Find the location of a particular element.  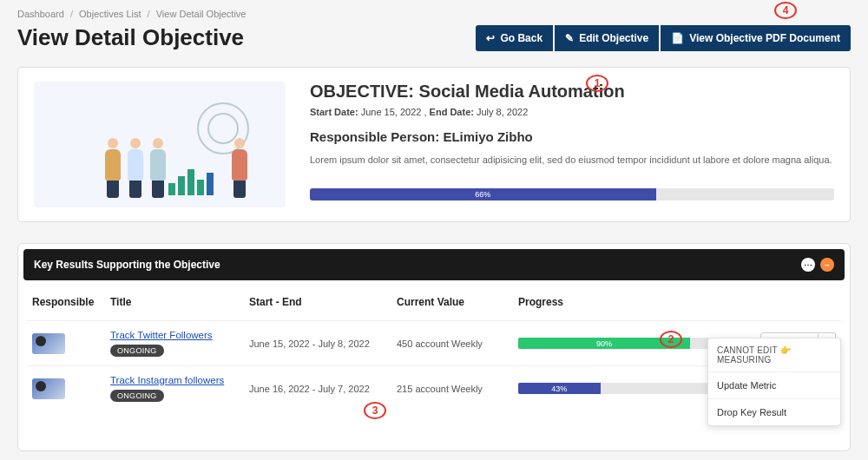

objective-date-range: Start Date: June 15, 2022 , End Date: Ju… is located at coordinates (572, 112).